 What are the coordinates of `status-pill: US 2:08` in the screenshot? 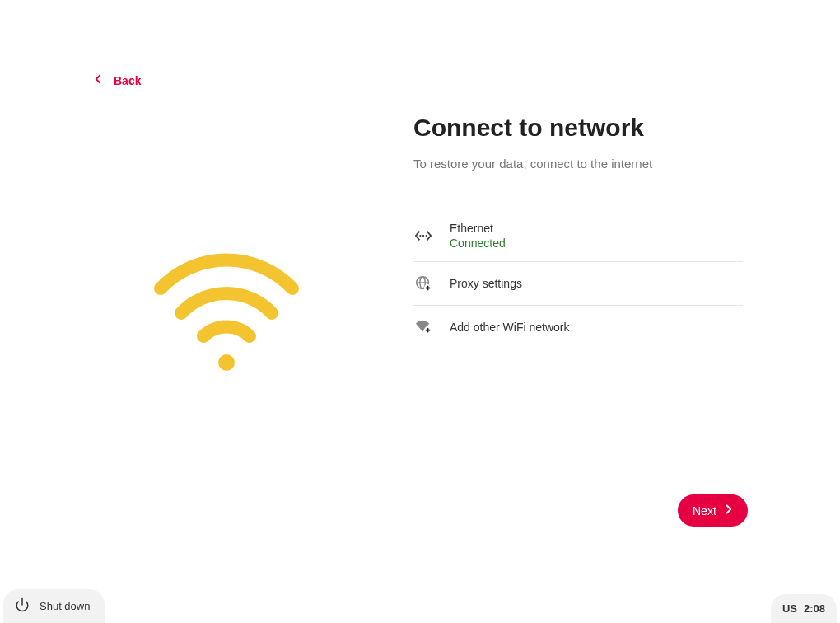 It's located at (804, 608).